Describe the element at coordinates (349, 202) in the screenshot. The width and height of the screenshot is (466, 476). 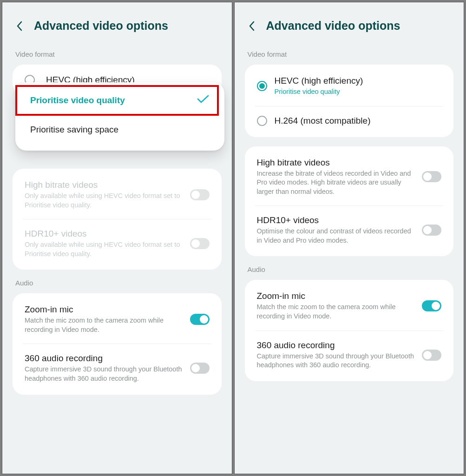
I see `bitrate-hdr-card: High bitrate videos Increase the bitrate…` at that location.